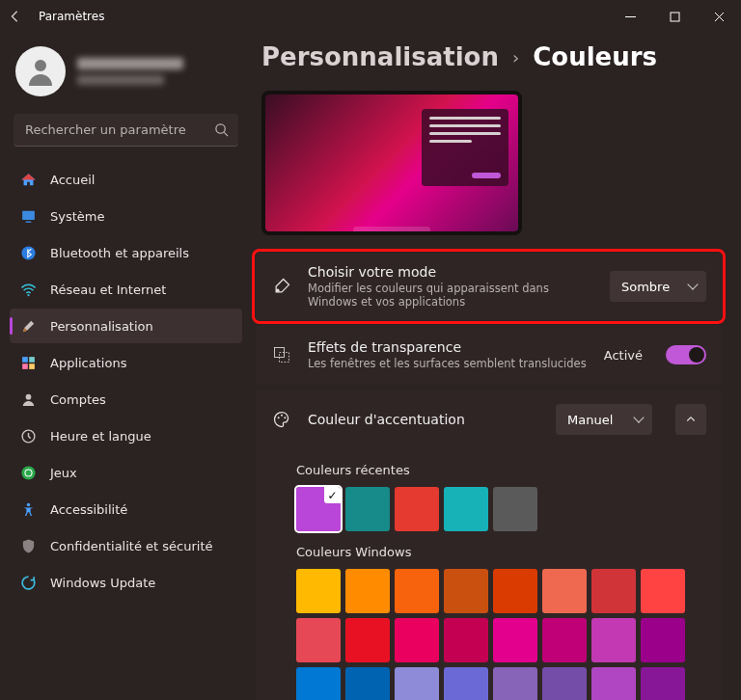 The height and width of the screenshot is (700, 741). What do you see at coordinates (370, 16) in the screenshot?
I see `titlebar: Paramètres` at bounding box center [370, 16].